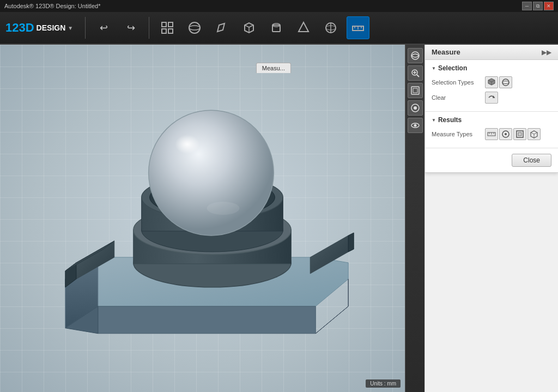 This screenshot has width=558, height=392. What do you see at coordinates (415, 56) in the screenshot?
I see `orbit-button` at bounding box center [415, 56].